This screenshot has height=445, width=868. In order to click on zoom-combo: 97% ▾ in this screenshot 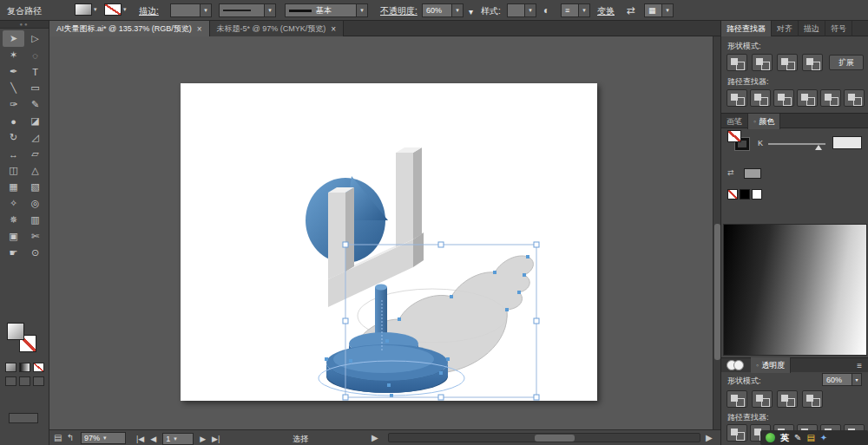, I will do `click(103, 438)`.